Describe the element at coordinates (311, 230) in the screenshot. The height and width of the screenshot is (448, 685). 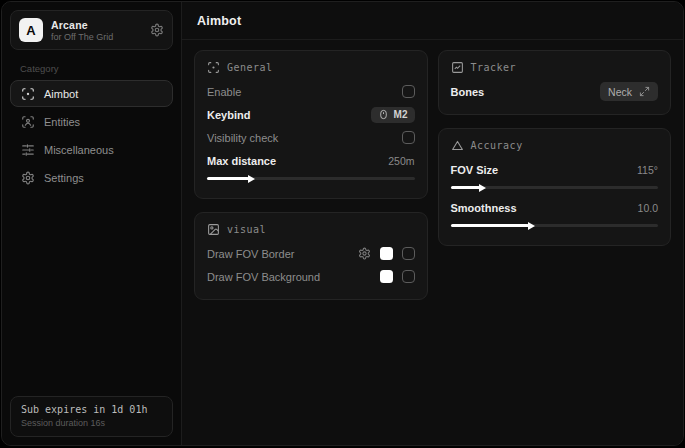
I see `visual-card-header: visual` at that location.